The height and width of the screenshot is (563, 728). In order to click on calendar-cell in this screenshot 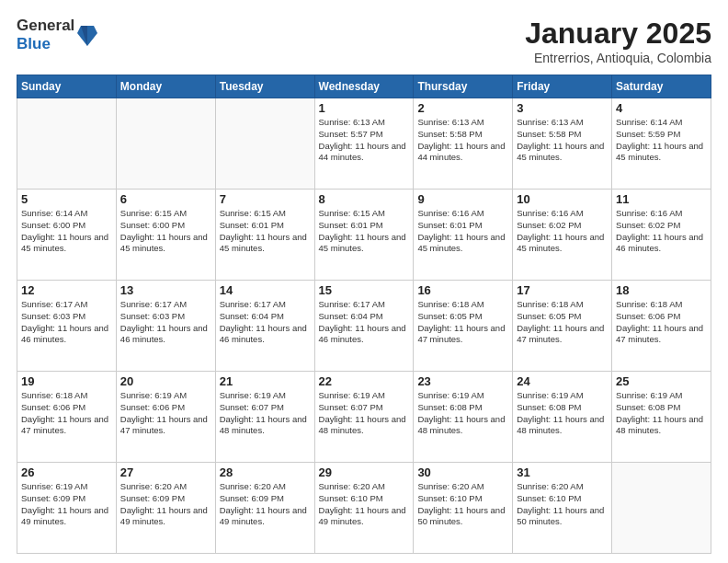, I will do `click(265, 144)`.